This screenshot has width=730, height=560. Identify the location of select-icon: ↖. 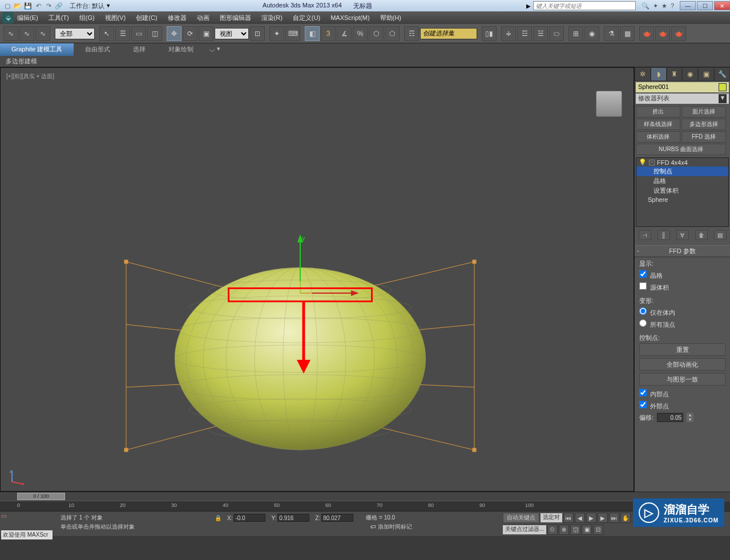
(107, 34).